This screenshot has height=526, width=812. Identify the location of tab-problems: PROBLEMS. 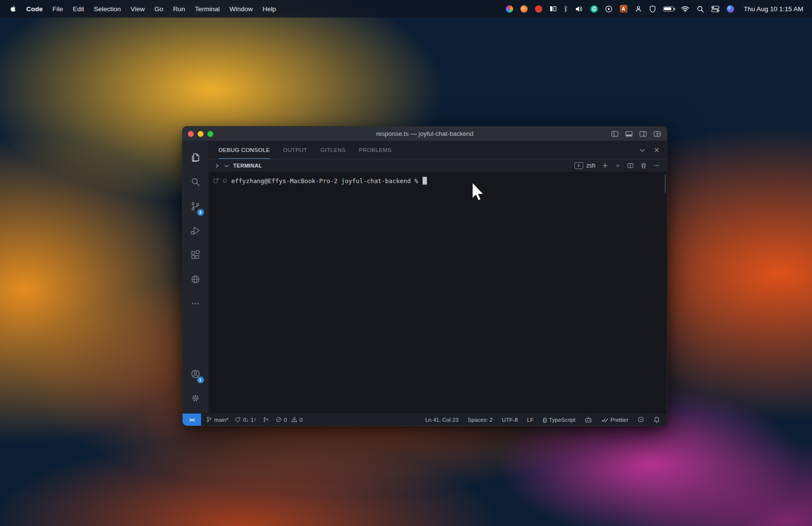
(375, 150).